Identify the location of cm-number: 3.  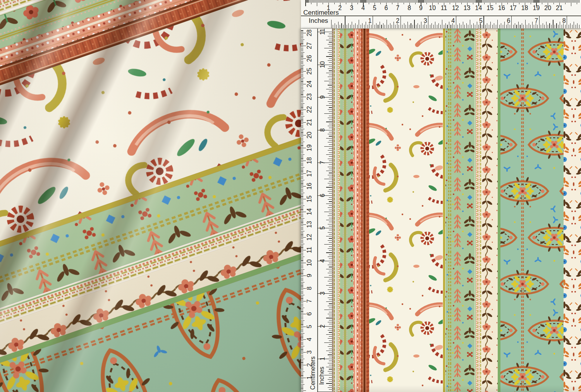
(352, 8).